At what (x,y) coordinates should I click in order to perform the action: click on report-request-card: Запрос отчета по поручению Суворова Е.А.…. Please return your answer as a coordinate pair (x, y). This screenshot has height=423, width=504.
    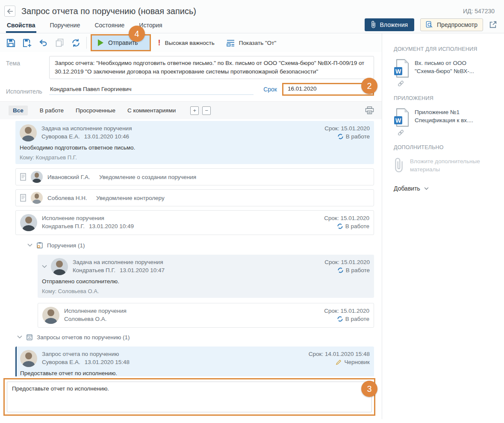
    Looking at the image, I should click on (195, 361).